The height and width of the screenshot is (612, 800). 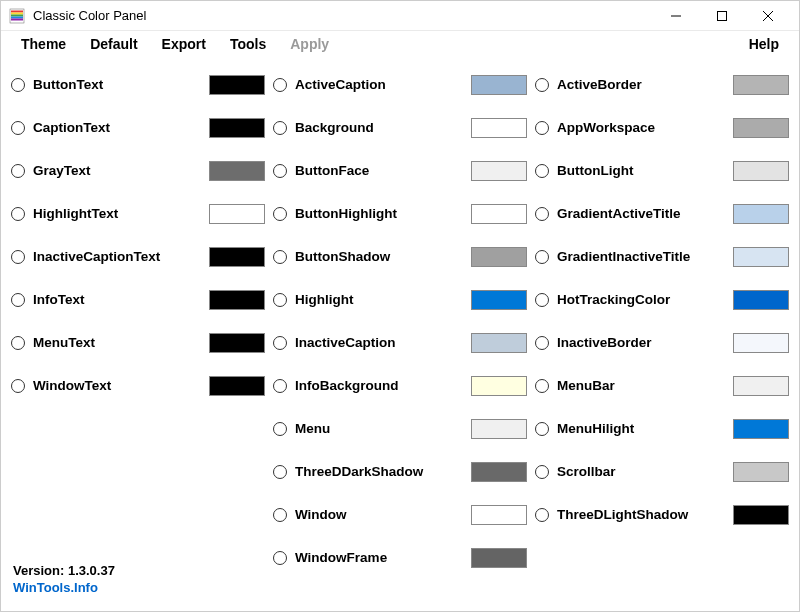 I want to click on radio-windowframe, so click(x=280, y=558).